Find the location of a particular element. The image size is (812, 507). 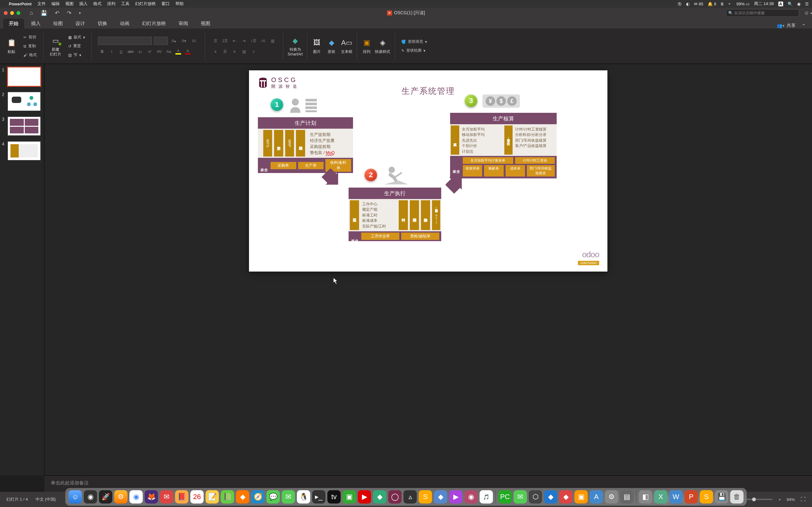

dock-wechat: ✉ is located at coordinates (288, 497).